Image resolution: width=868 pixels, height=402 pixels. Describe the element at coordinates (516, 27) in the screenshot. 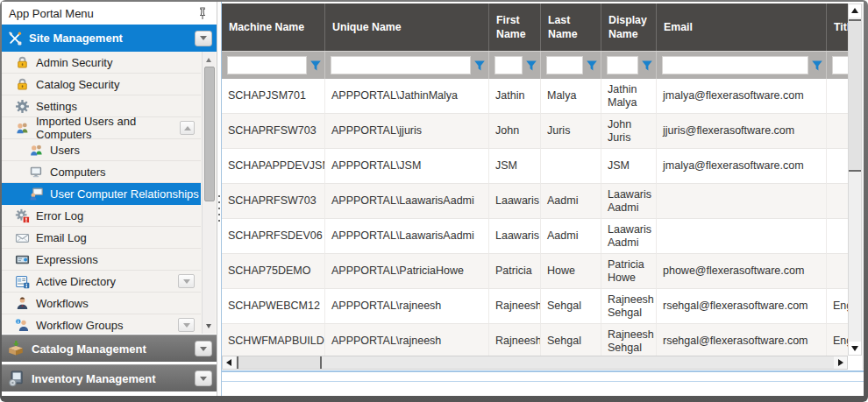

I see `column-header-first-name: First Name` at that location.